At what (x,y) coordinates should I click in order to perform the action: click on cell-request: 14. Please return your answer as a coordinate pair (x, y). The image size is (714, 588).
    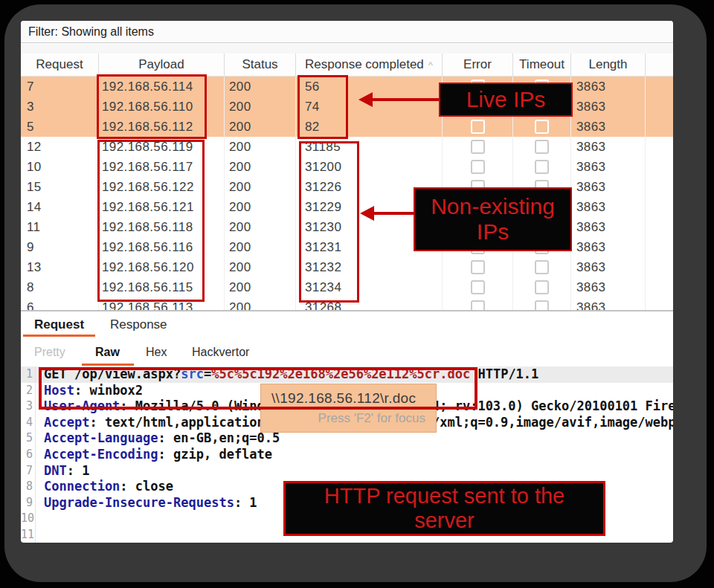
    Looking at the image, I should click on (60, 207).